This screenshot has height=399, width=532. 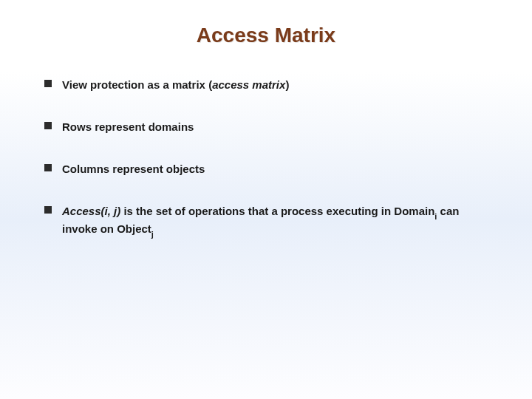 What do you see at coordinates (278, 211) in the screenshot?
I see `text-fragment: is the set of operations that a process …` at bounding box center [278, 211].